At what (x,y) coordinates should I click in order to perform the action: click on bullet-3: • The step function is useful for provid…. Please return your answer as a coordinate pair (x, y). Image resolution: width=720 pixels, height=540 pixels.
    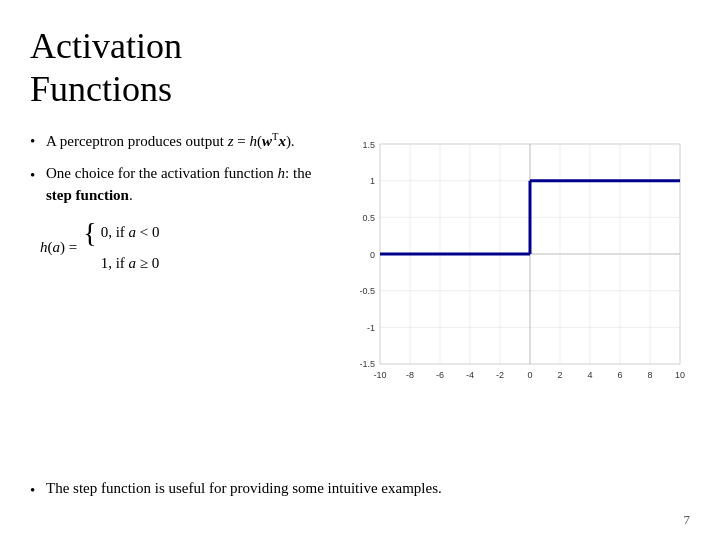
    Looking at the image, I should click on (360, 490).